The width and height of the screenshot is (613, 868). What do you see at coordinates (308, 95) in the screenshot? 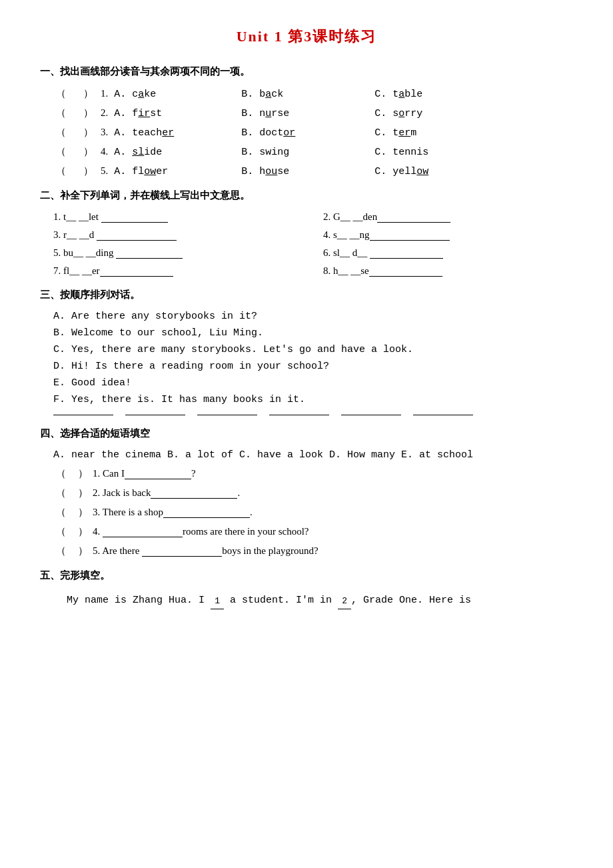
I see `q1-option-b: B. back` at bounding box center [308, 95].